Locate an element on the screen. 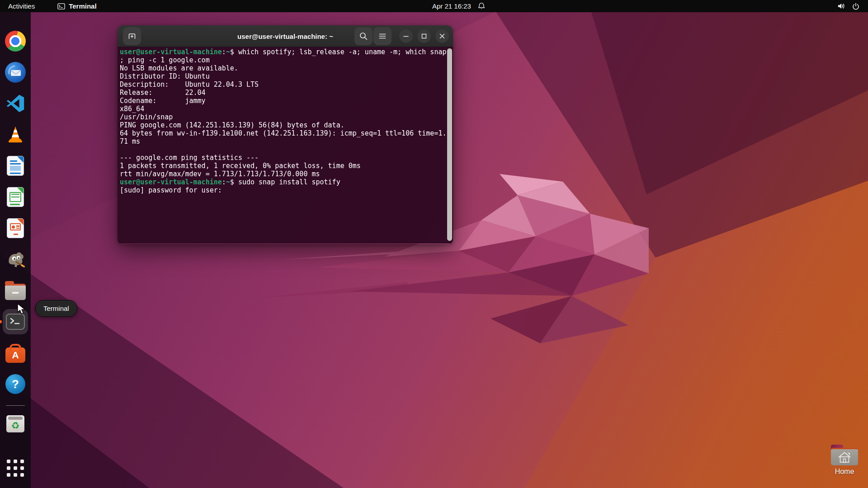 Image resolution: width=868 pixels, height=488 pixels. terminal-line: [sudo] password for user: is located at coordinates (282, 190).